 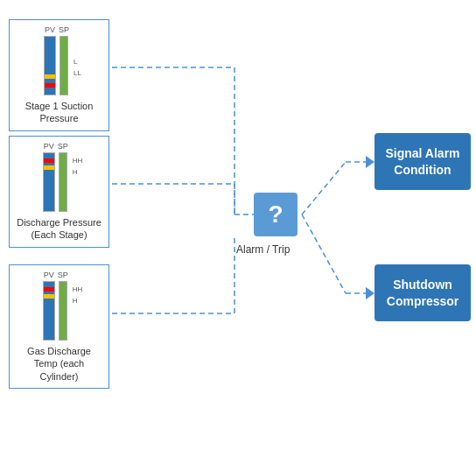 What do you see at coordinates (276, 214) in the screenshot?
I see `question-box: ?` at bounding box center [276, 214].